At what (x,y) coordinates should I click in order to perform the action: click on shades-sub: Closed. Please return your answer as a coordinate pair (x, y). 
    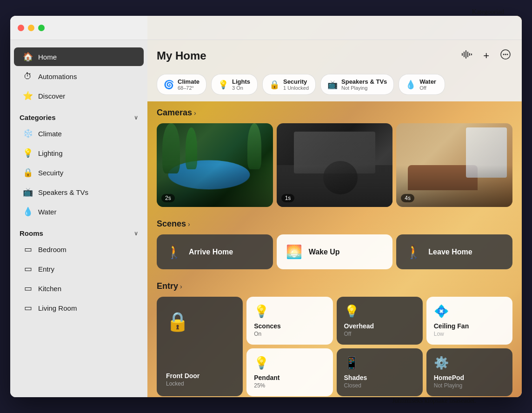
    Looking at the image, I should click on (379, 386).